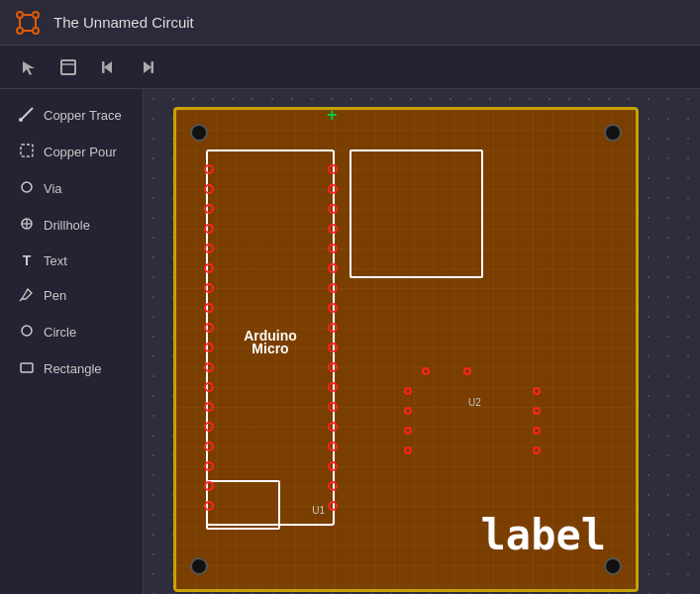  What do you see at coordinates (199, 133) in the screenshot?
I see `corner-hole-tl` at bounding box center [199, 133].